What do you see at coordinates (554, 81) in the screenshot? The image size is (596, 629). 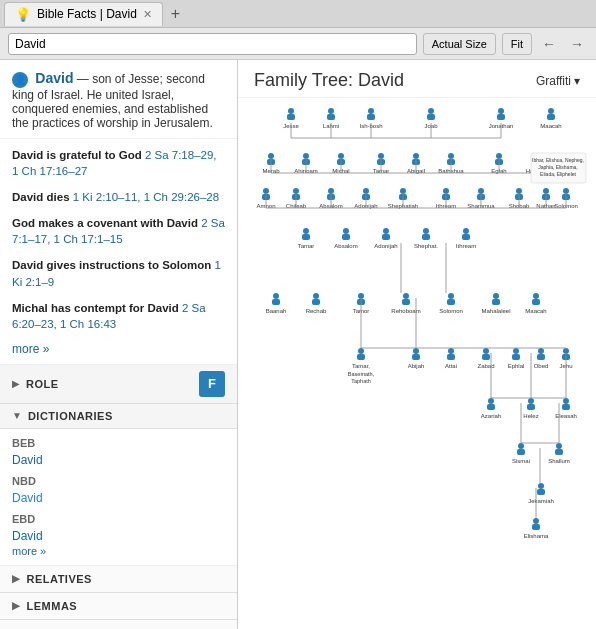 I see `graffiti-label: Graffiti` at bounding box center [554, 81].